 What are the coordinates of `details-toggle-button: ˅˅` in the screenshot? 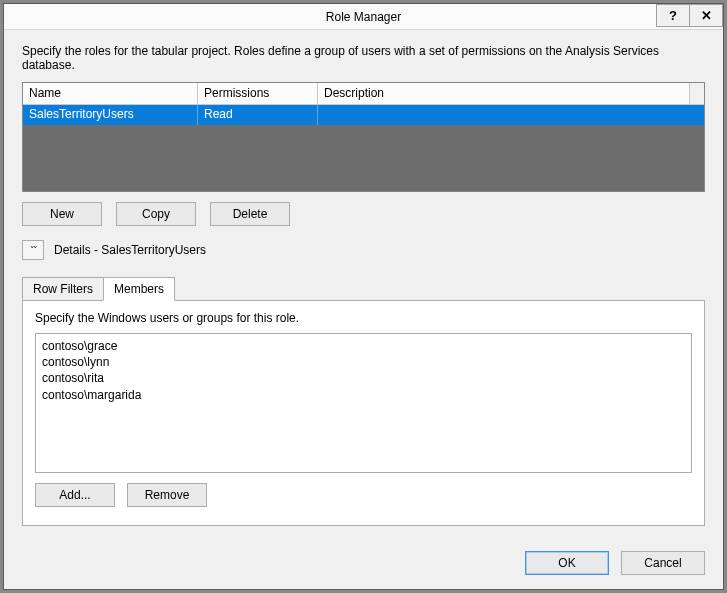 It's located at (33, 250).